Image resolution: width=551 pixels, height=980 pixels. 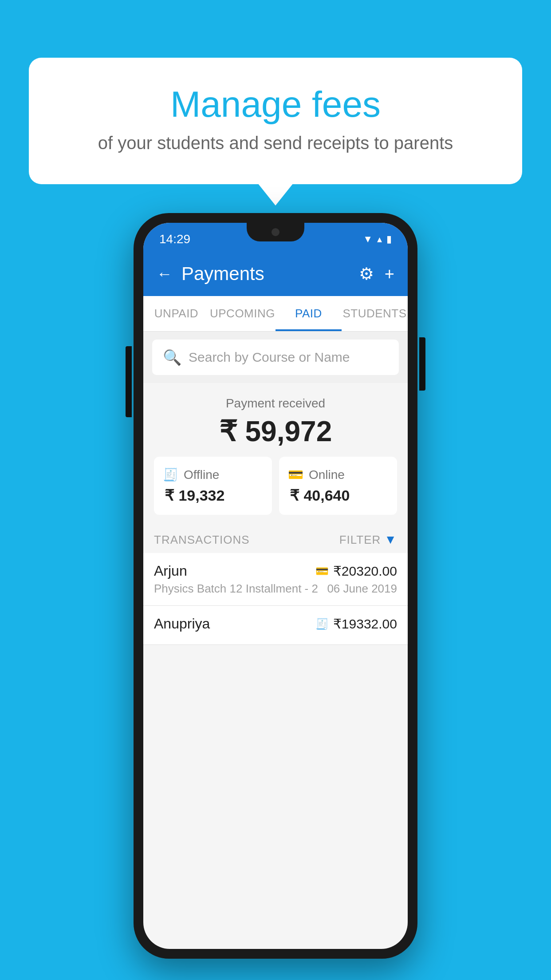 What do you see at coordinates (374, 313) in the screenshot?
I see `tab-students: STUDENTS` at bounding box center [374, 313].